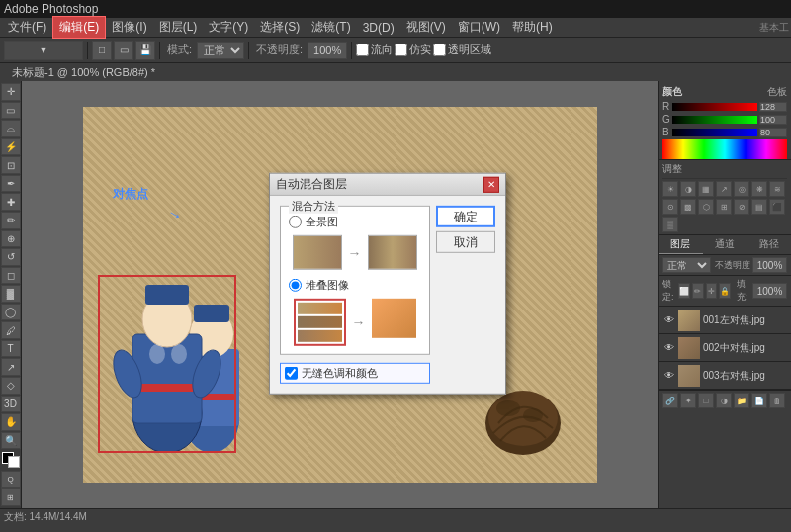 The width and height of the screenshot is (791, 532). Describe the element at coordinates (491, 184) in the screenshot. I see `dialog-close-btn: ✕` at that location.